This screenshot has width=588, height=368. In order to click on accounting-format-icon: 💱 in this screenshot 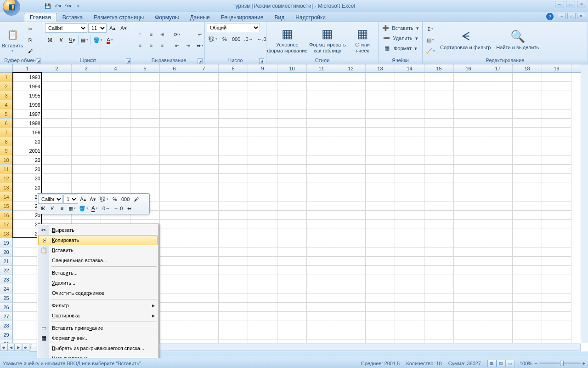, I will do `click(213, 39)`.